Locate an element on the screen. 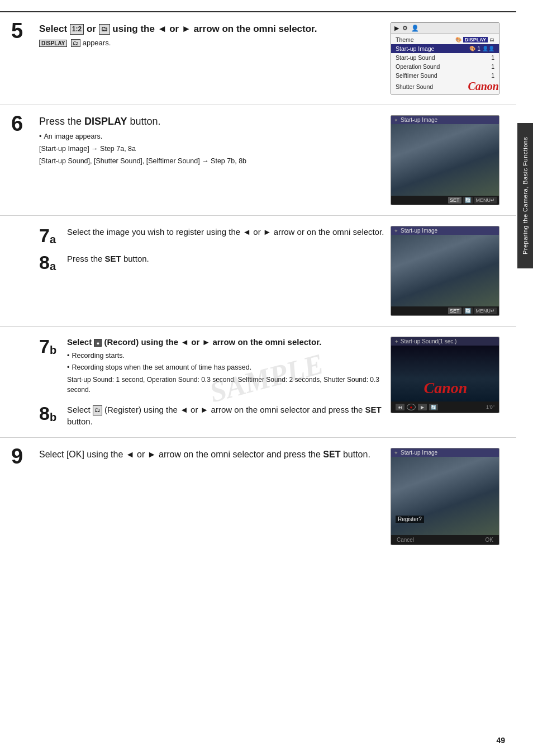 The height and width of the screenshot is (756, 533). step6-line3: [Start-up Sound], [Shutter Sound], [Self… is located at coordinates (212, 161).